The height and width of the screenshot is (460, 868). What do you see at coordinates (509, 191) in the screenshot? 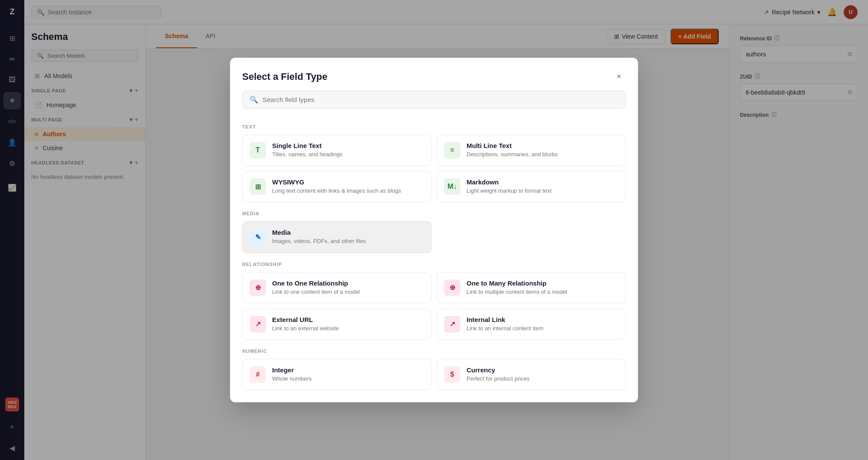
I see `field-card-desc-markdown: Light weight markup to format text` at bounding box center [509, 191].